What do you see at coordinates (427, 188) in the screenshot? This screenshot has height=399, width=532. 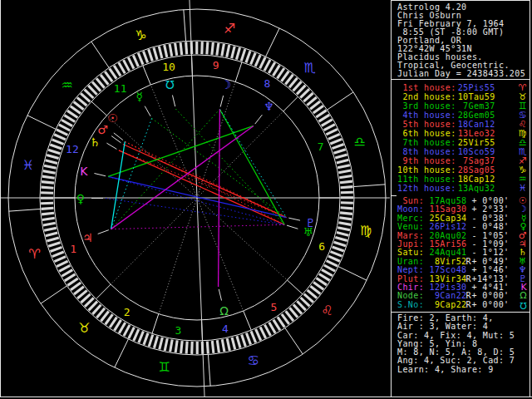 I see `house-label: 12th house:` at bounding box center [427, 188].